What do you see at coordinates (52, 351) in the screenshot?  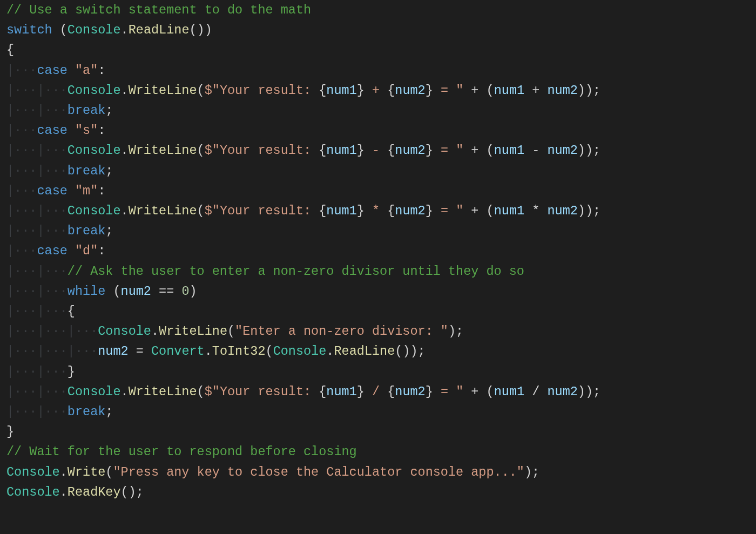 I see `indent-guide: |···|···|···` at bounding box center [52, 351].